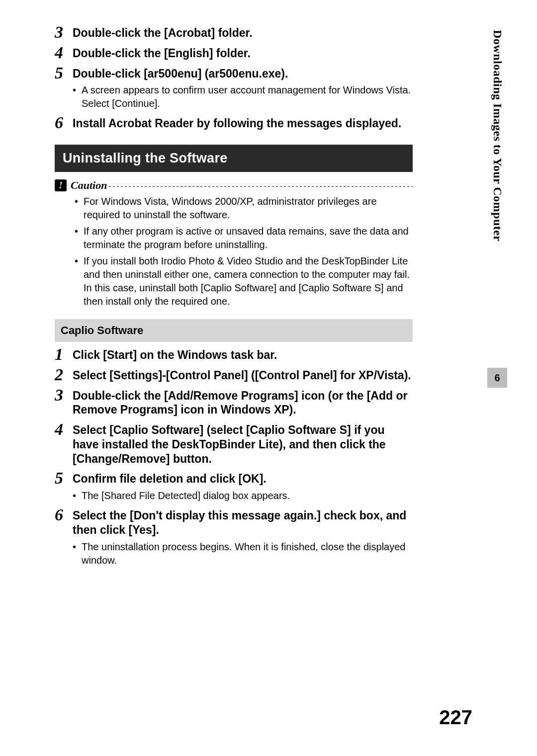 The image size is (537, 756). What do you see at coordinates (455, 718) in the screenshot?
I see `page-number: 227` at bounding box center [455, 718].